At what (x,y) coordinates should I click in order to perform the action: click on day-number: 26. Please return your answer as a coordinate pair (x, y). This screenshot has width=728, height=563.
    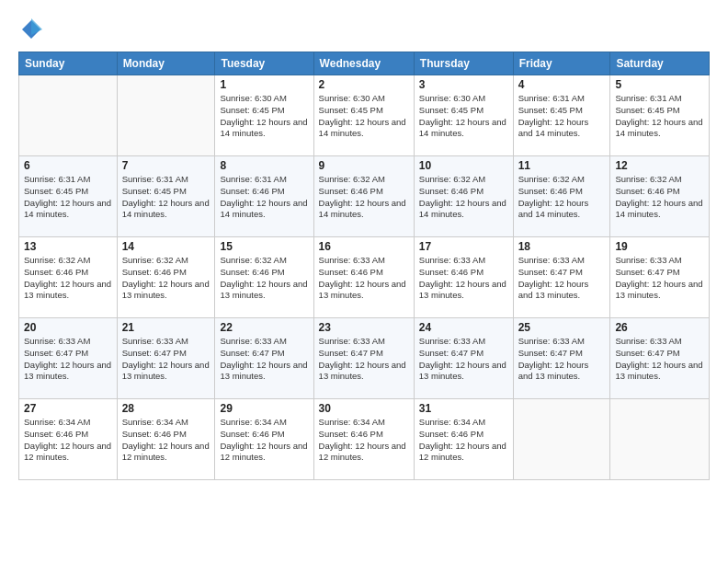
    Looking at the image, I should click on (660, 327).